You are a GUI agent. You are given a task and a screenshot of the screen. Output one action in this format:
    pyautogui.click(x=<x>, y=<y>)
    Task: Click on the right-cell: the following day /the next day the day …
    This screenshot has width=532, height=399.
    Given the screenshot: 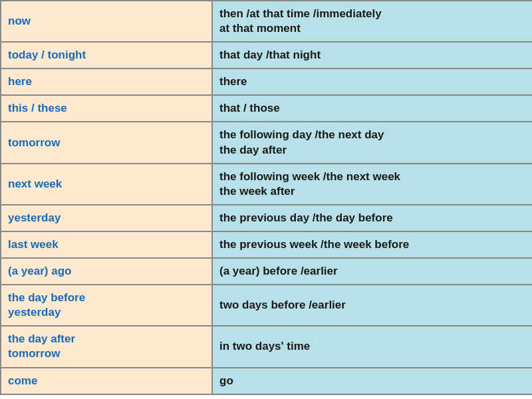 What is the action you would take?
    pyautogui.click(x=372, y=142)
    